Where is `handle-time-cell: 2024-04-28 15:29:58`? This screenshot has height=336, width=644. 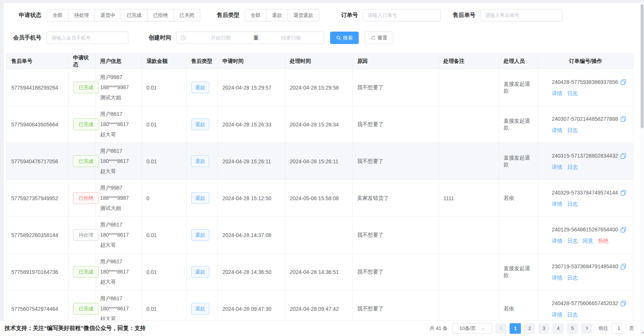
handle-time-cell: 2024-04-28 15:29:58 is located at coordinates (319, 88).